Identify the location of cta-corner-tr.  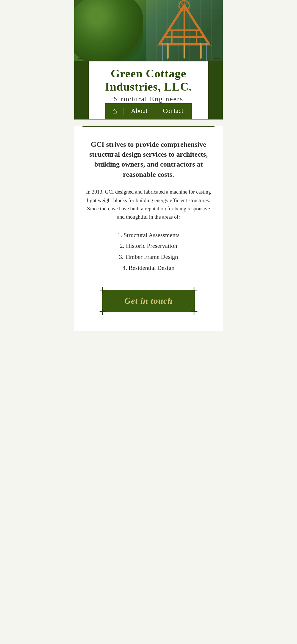
(194, 290).